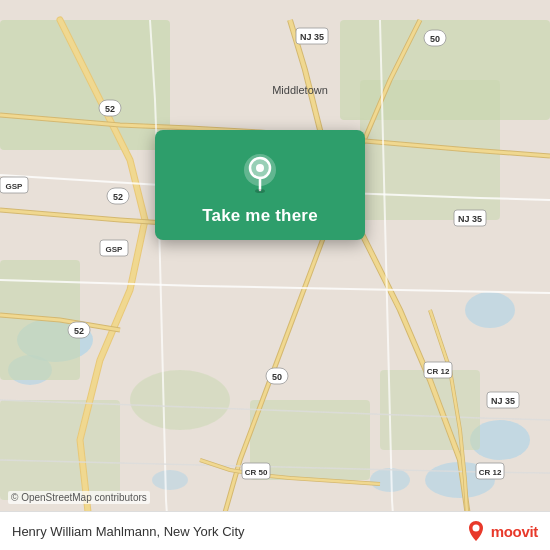 The width and height of the screenshot is (550, 550). What do you see at coordinates (260, 172) in the screenshot?
I see `location-pin-icon` at bounding box center [260, 172].